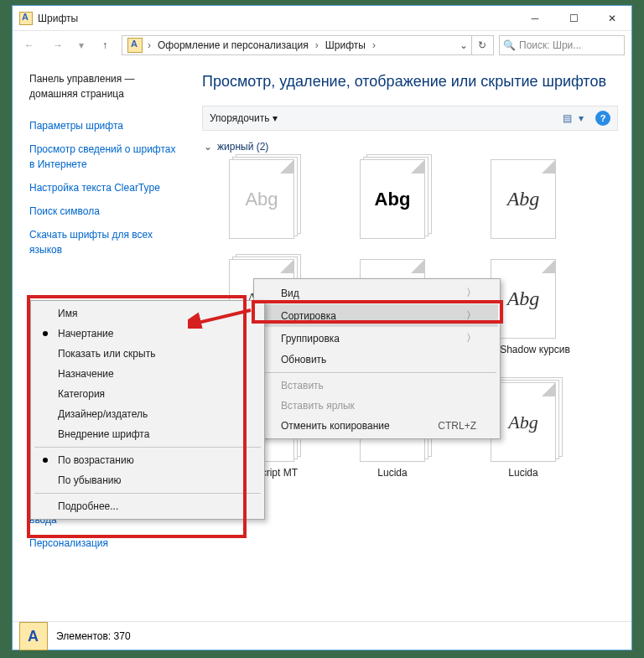 The image size is (644, 658). What do you see at coordinates (377, 360) in the screenshot?
I see `ctx-refresh: Обновить` at bounding box center [377, 360].